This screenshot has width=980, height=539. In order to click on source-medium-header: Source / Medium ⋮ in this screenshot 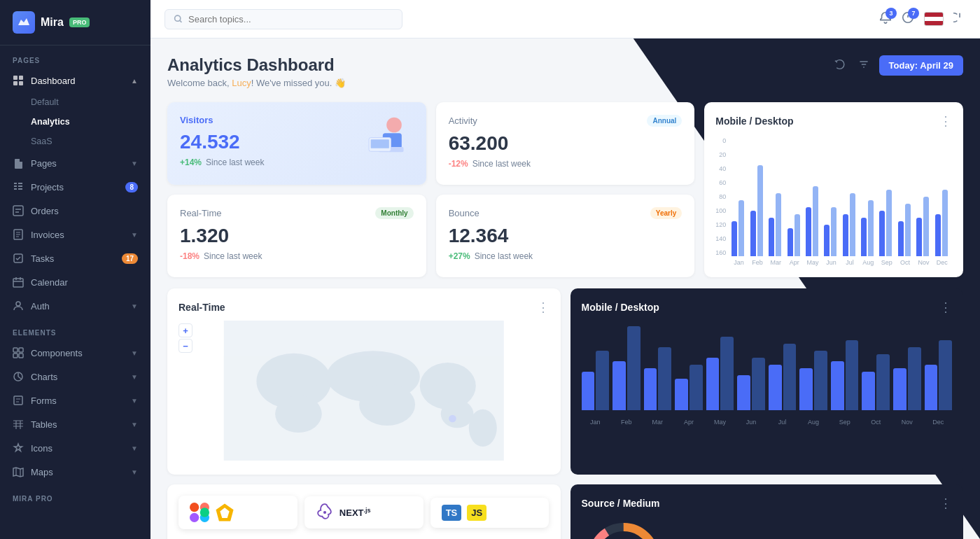, I will do `click(767, 503)`.